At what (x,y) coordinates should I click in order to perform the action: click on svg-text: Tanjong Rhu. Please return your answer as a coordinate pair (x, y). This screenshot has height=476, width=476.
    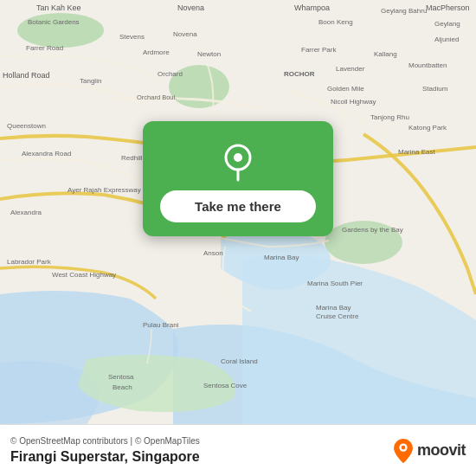
    Looking at the image, I should click on (389, 118).